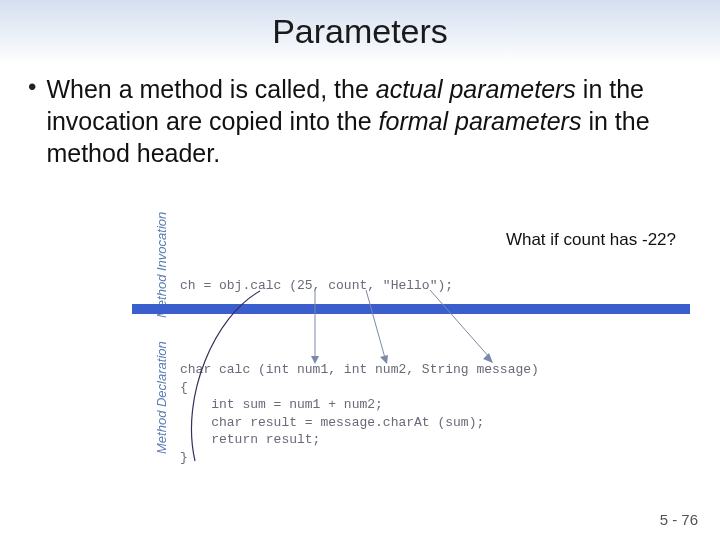 The height and width of the screenshot is (540, 720). Describe the element at coordinates (316, 286) in the screenshot. I see `code-invocation: ch = obj.calc (25, count, "Hello");` at that location.